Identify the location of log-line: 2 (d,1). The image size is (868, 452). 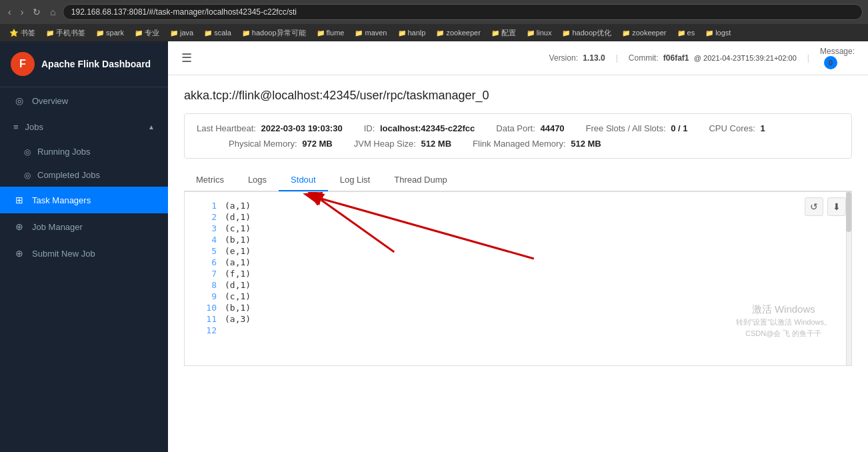
(518, 217).